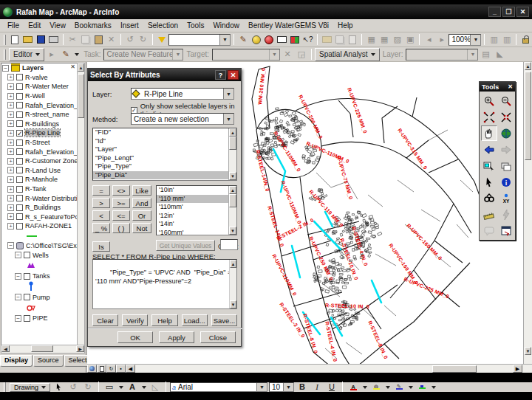  What do you see at coordinates (347, 55) in the screenshot?
I see `spatial-analyst-menu-button: Spatial Analyst` at bounding box center [347, 55].